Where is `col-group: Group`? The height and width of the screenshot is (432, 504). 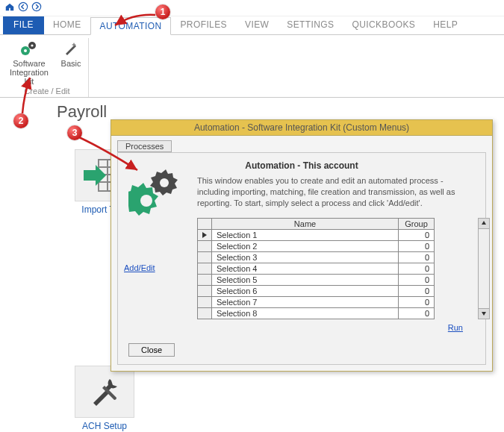
col-group: Group is located at coordinates (417, 224).